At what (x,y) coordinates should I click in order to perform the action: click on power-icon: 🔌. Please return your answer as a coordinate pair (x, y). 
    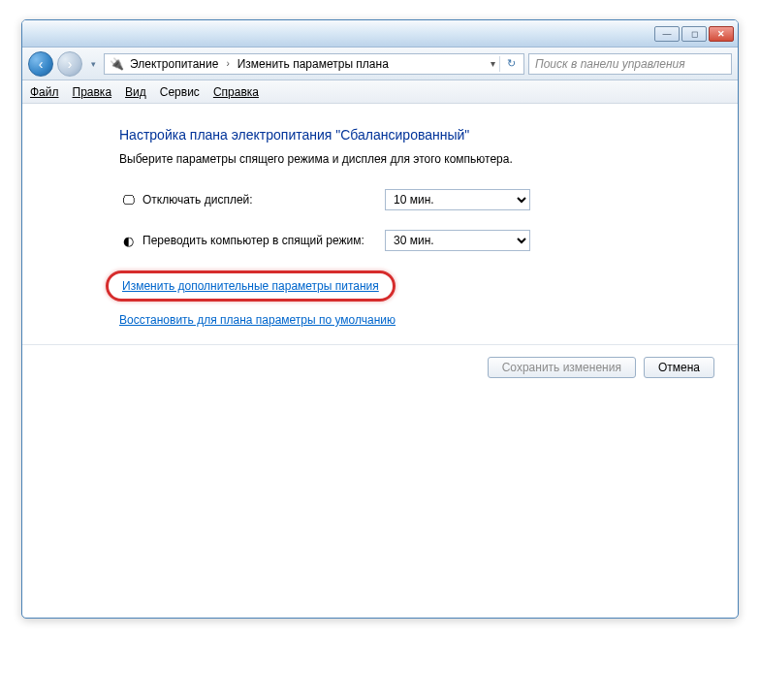
    Looking at the image, I should click on (116, 64).